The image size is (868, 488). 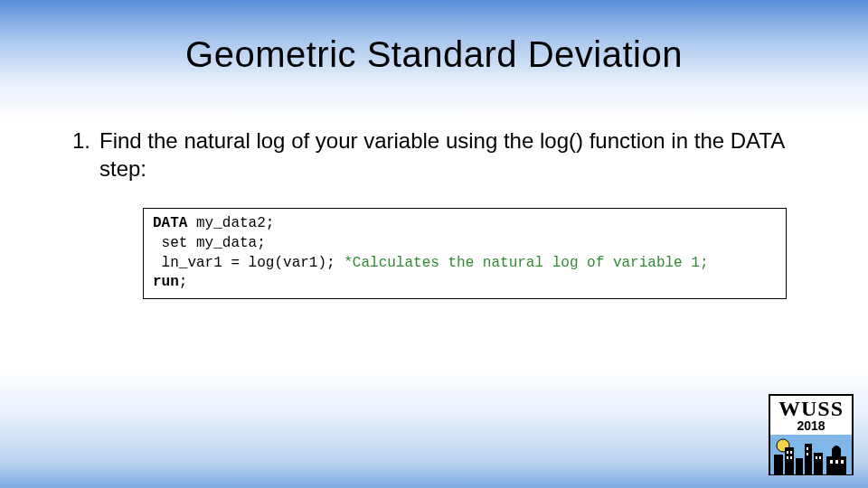 I want to click on logo-text: WUSS, so click(x=811, y=408).